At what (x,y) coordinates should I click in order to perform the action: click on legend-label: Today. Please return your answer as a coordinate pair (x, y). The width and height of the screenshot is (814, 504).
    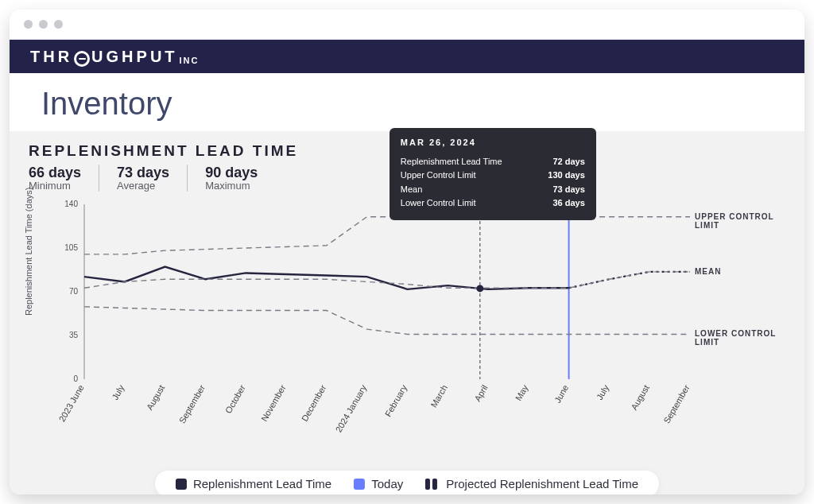
    Looking at the image, I should click on (387, 483).